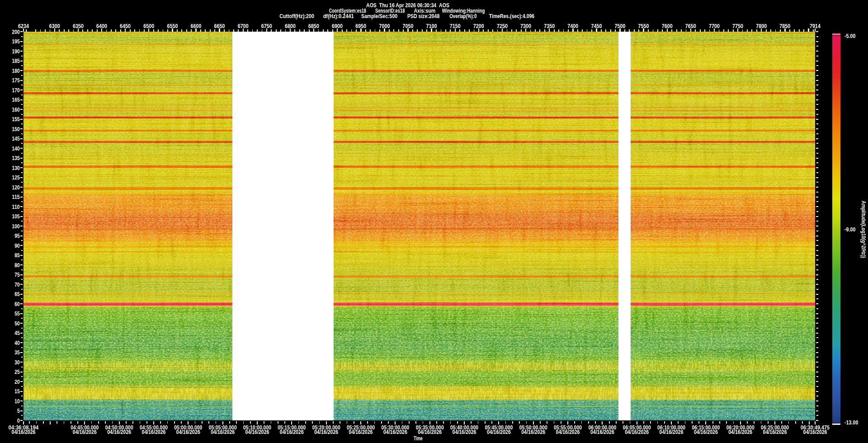  What do you see at coordinates (16, 138) in the screenshot?
I see `svg-text: 145` at bounding box center [16, 138].